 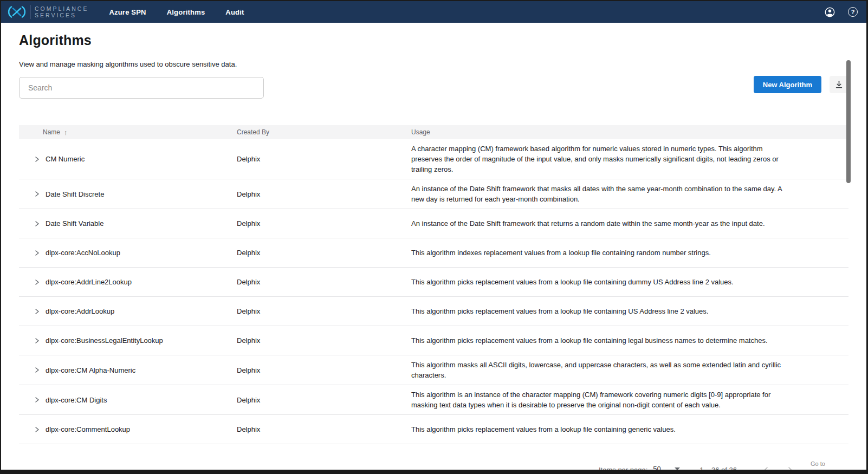 What do you see at coordinates (433, 64) in the screenshot?
I see `page-description: View and manage masking algorithms used …` at bounding box center [433, 64].